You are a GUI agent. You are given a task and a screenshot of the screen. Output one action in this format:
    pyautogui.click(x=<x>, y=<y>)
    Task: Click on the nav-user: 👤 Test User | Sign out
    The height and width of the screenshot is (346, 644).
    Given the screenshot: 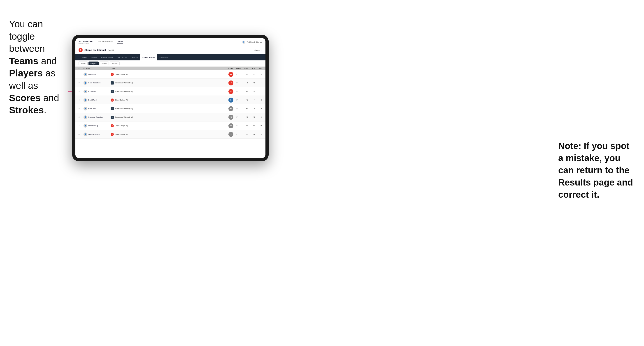 What is the action you would take?
    pyautogui.click(x=252, y=42)
    